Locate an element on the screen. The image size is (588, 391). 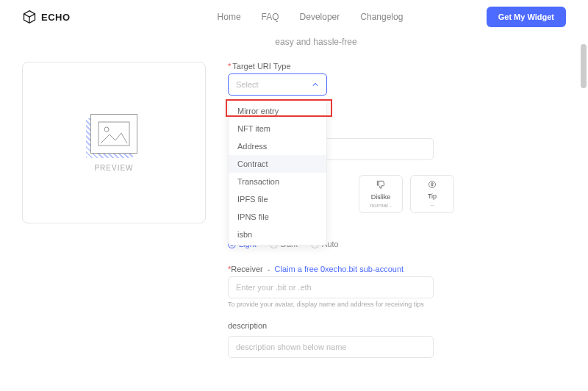
nav: Home FAQ Developer Changelog is located at coordinates (310, 17).